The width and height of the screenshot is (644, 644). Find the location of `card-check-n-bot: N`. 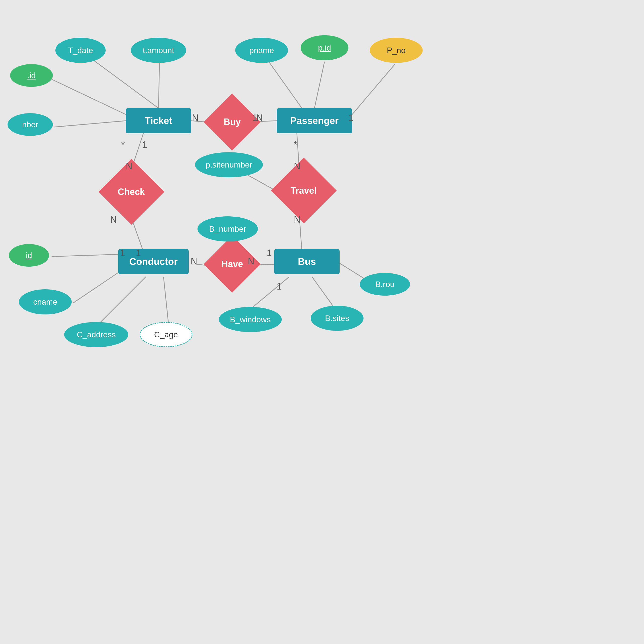

card-check-n-bot: N is located at coordinates (113, 220).